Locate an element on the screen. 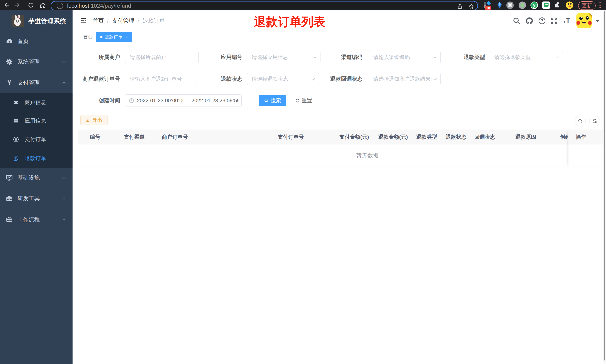  browser-menu-icon is located at coordinates (600, 5).